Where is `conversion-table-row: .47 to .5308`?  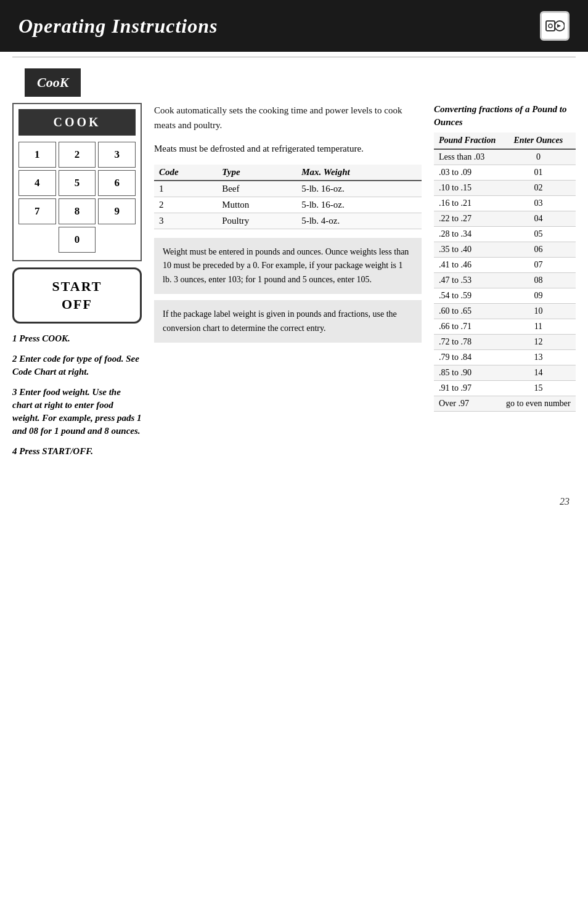
conversion-table-row: .47 to .5308 is located at coordinates (505, 281).